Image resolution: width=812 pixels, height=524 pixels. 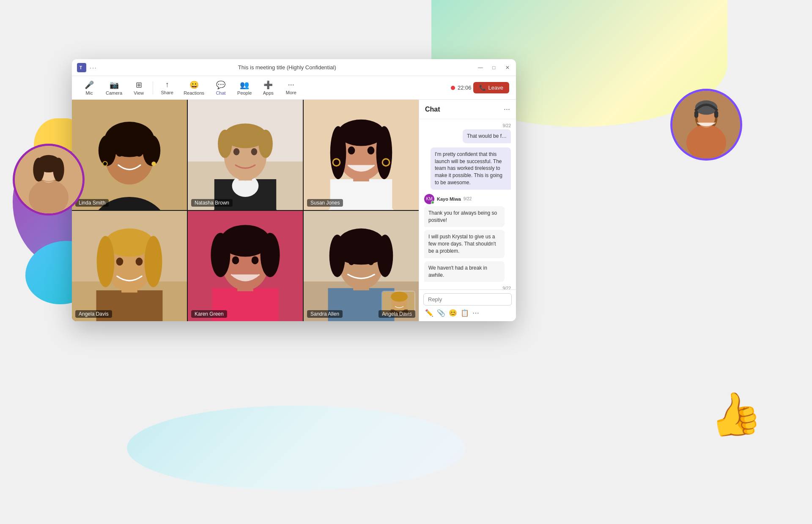 I want to click on person-3-bg, so click(x=361, y=155).